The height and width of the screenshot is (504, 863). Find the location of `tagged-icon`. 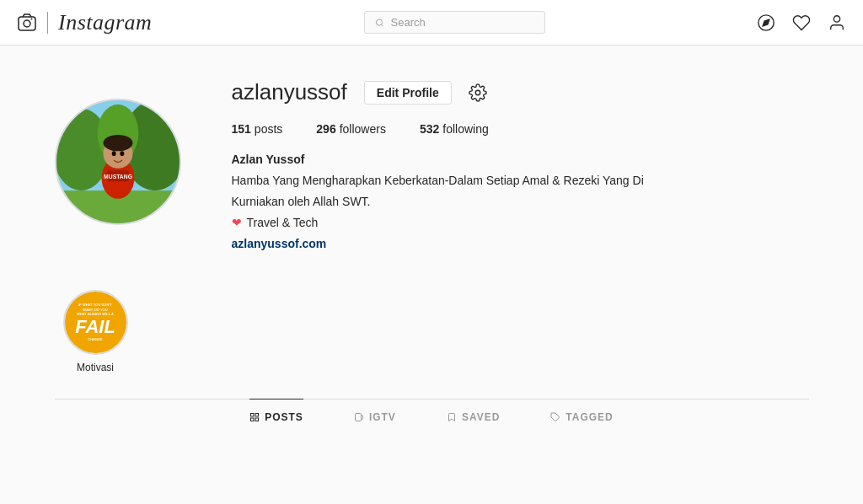

tagged-icon is located at coordinates (555, 417).